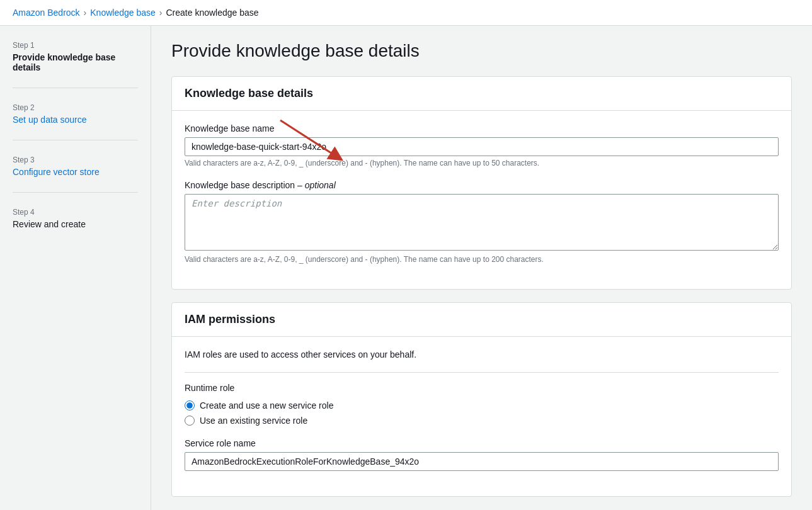 Image resolution: width=812 pixels, height=510 pixels. I want to click on iam-header: IAM permissions, so click(481, 320).